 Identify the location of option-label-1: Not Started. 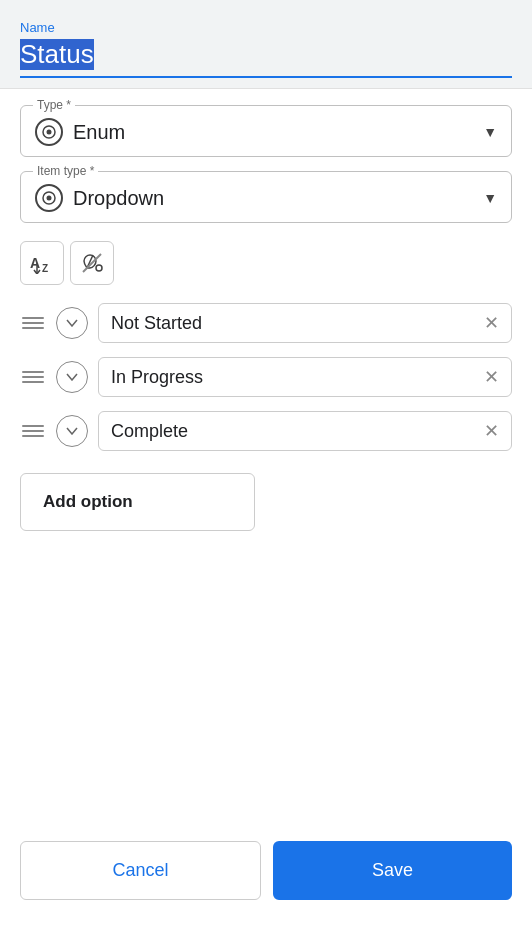
(156, 324).